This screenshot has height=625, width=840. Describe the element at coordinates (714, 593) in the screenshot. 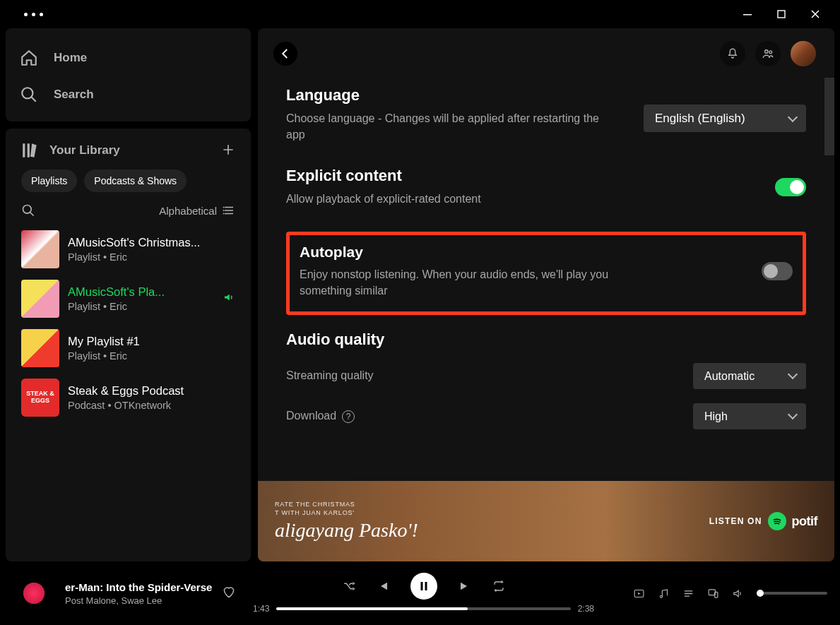

I see `devices-button` at that location.